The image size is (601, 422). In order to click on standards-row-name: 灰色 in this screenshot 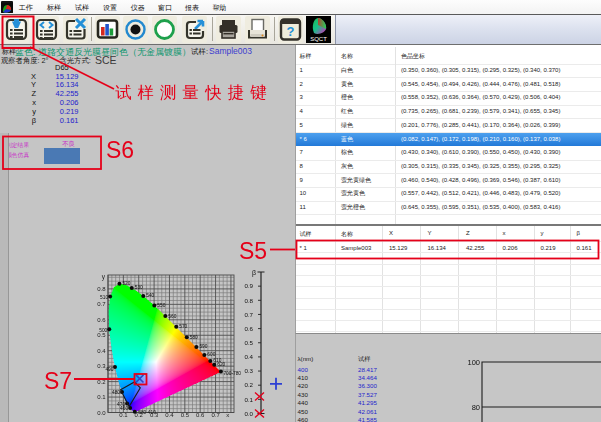, I will do `click(347, 167)`.